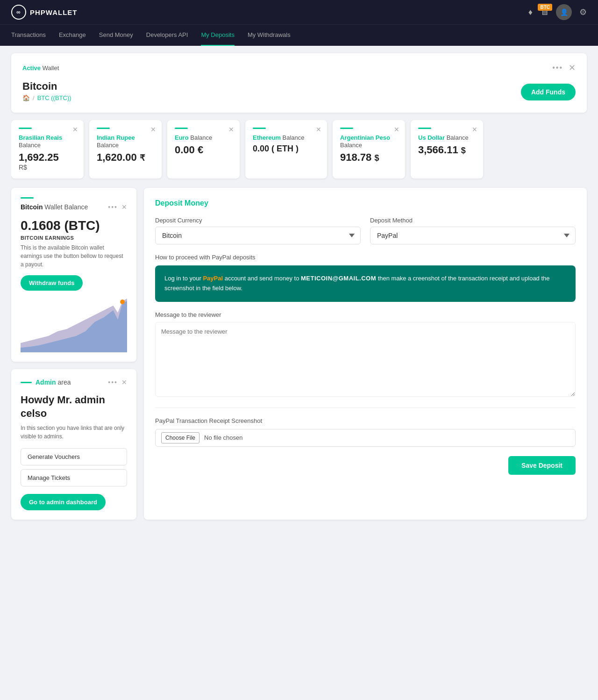 This screenshot has height=700, width=598. I want to click on withdraw-funds-button: Withdraw funds, so click(51, 283).